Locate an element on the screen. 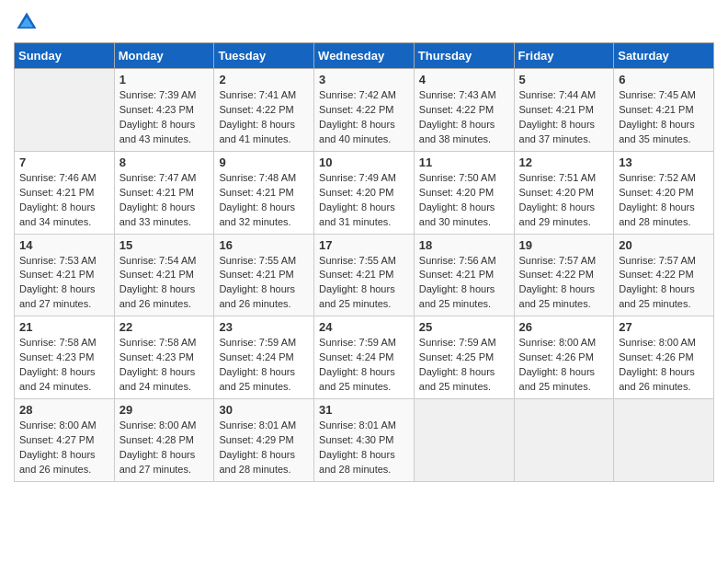  calendar-cell: 14Sunrise: 7:53 AMSunset: 4:21 PMDayligh… is located at coordinates (64, 275).